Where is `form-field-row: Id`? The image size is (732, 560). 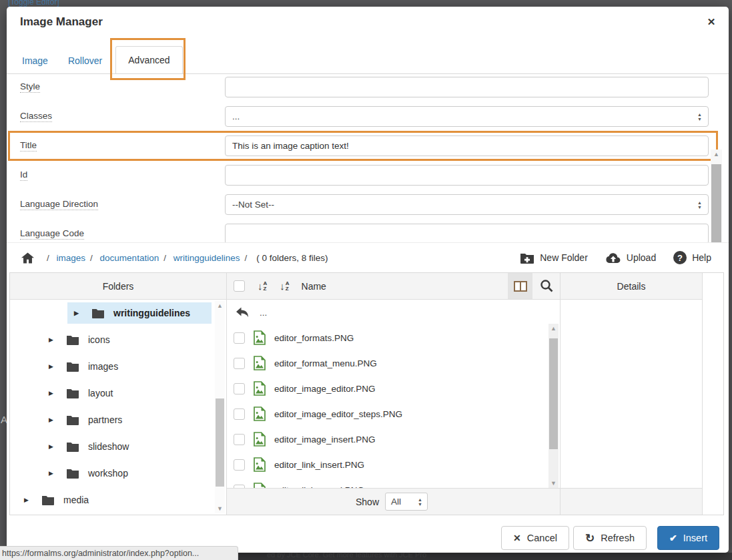
form-field-row: Id is located at coordinates (368, 175).